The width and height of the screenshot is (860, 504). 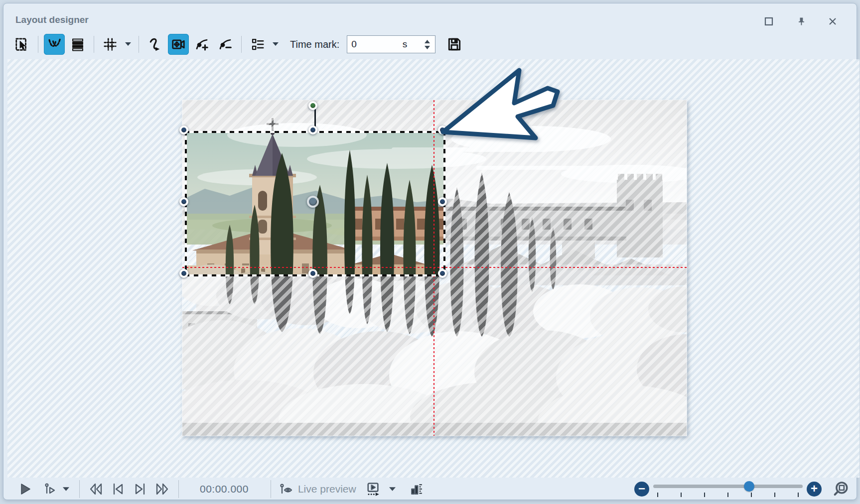 What do you see at coordinates (801, 21) in the screenshot?
I see `pin-button` at bounding box center [801, 21].